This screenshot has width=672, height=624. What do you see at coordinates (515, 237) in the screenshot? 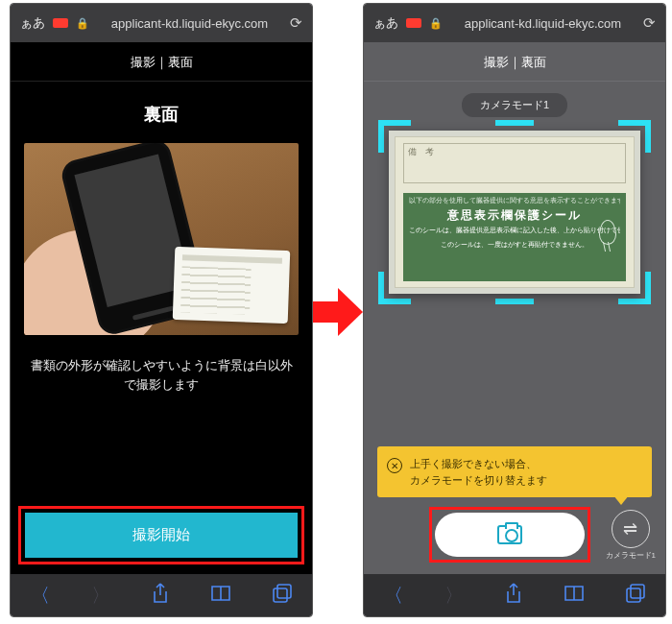
I see `organ-donor-sticker: 以下の部分を使用して臓器提供に関する意思を表示することができます（記入は自由です…` at bounding box center [515, 237].